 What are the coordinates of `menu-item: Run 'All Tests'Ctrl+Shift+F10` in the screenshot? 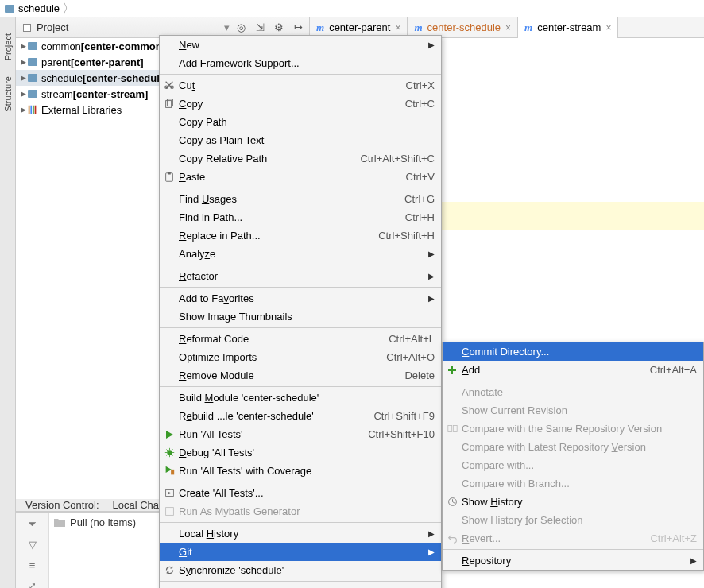 It's located at (300, 434).